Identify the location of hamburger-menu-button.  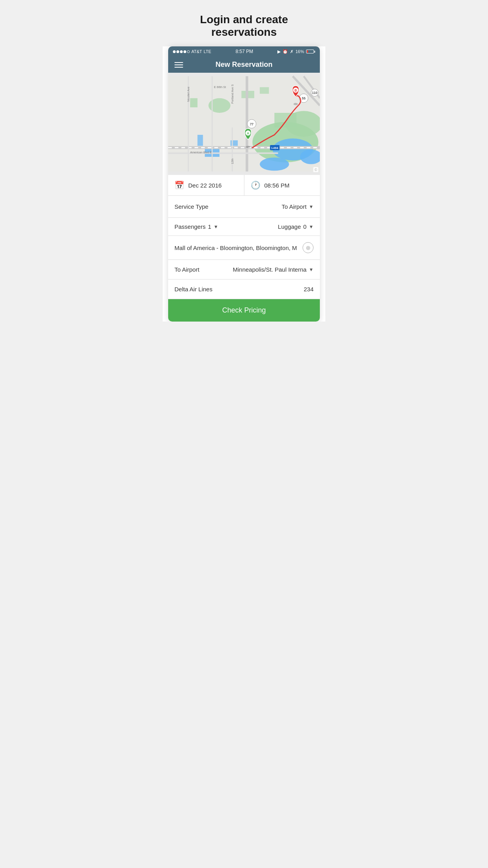
(179, 65).